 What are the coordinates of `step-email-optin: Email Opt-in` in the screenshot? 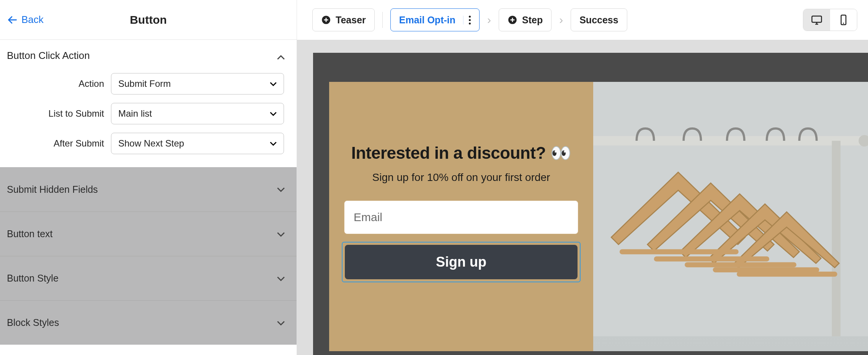 It's located at (435, 20).